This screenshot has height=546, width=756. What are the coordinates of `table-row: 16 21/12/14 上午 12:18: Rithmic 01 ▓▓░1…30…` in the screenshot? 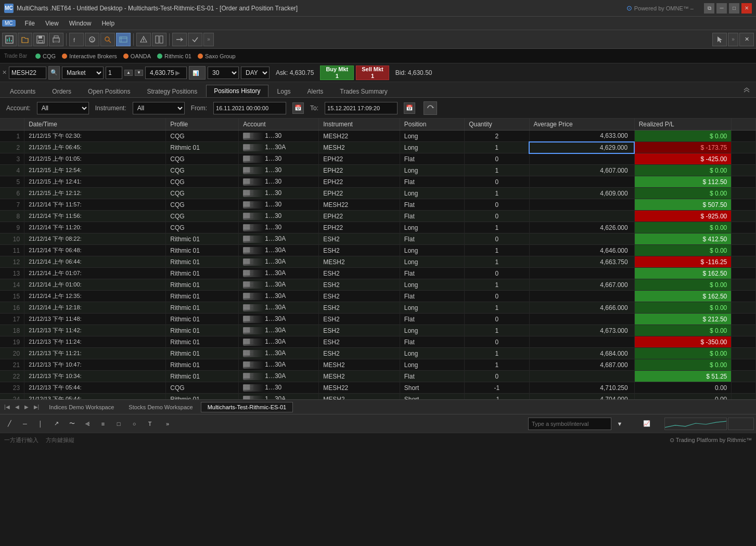 It's located at (378, 308).